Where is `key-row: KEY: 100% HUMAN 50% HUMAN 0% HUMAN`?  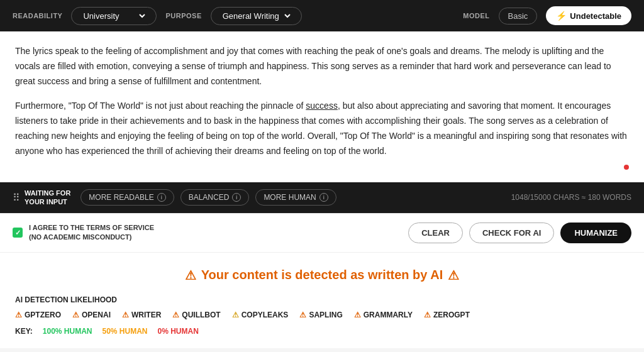
key-row: KEY: 100% HUMAN 50% HUMAN 0% HUMAN is located at coordinates (322, 331).